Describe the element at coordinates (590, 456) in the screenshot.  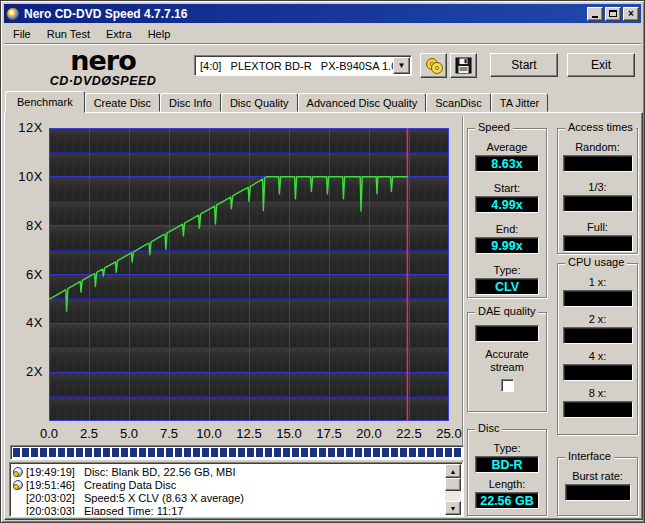
I see `interface-group-title: Interface` at that location.